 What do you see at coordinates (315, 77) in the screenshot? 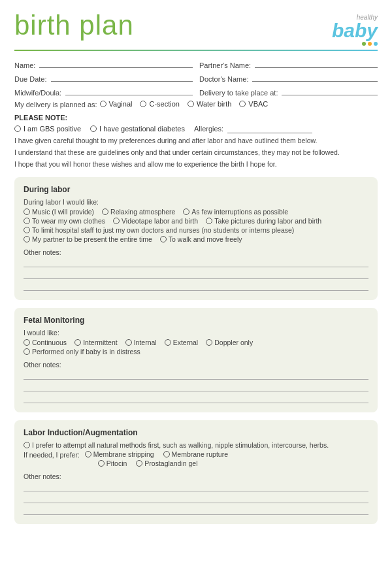
I see `doctors-name-line` at bounding box center [315, 77].